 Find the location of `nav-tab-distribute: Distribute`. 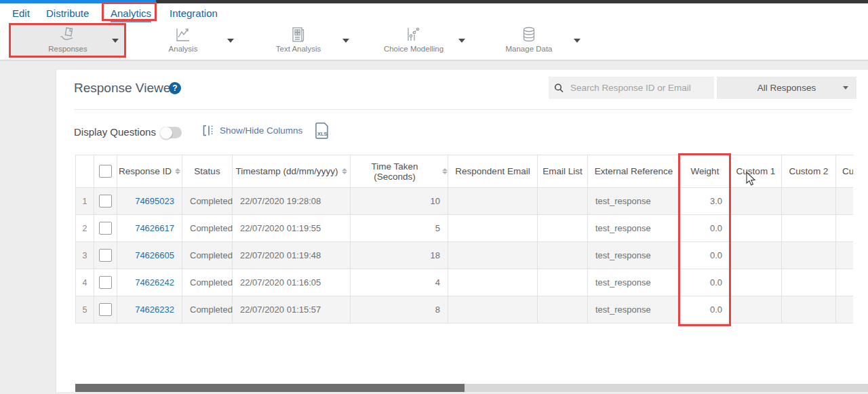

nav-tab-distribute: Distribute is located at coordinates (68, 14).